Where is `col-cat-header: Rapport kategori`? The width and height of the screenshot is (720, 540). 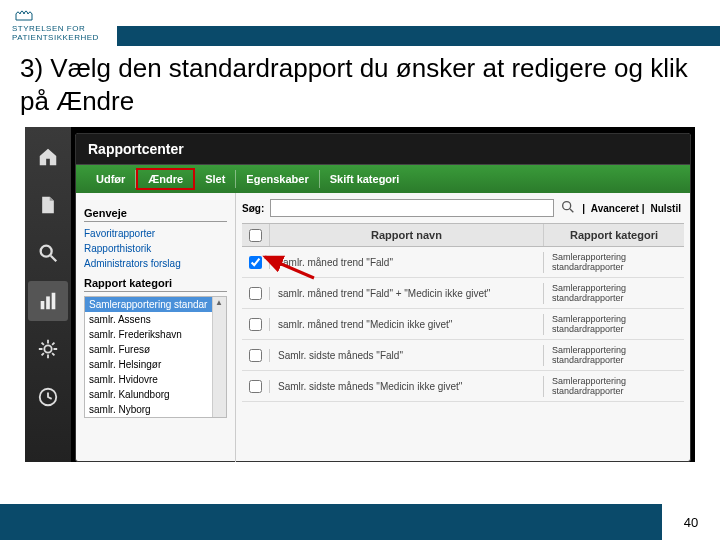 col-cat-header: Rapport kategori is located at coordinates (614, 235).